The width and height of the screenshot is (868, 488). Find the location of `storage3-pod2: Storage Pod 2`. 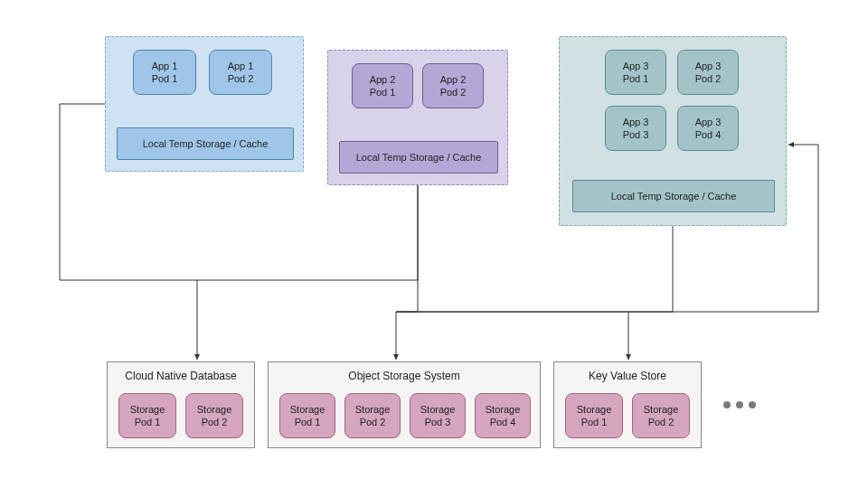

storage3-pod2: Storage Pod 2 is located at coordinates (661, 416).